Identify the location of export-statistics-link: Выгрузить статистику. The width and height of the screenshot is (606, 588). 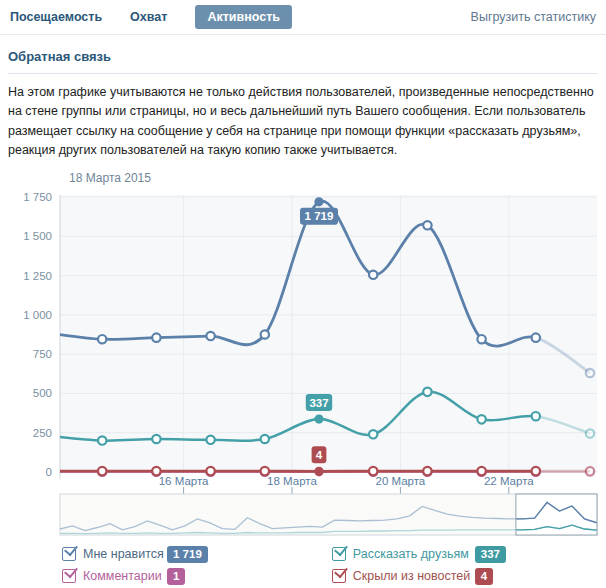
(534, 17).